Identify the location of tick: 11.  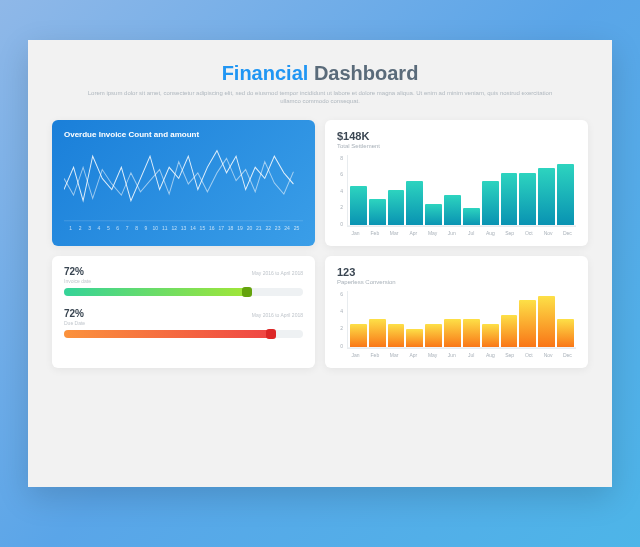
(164, 228).